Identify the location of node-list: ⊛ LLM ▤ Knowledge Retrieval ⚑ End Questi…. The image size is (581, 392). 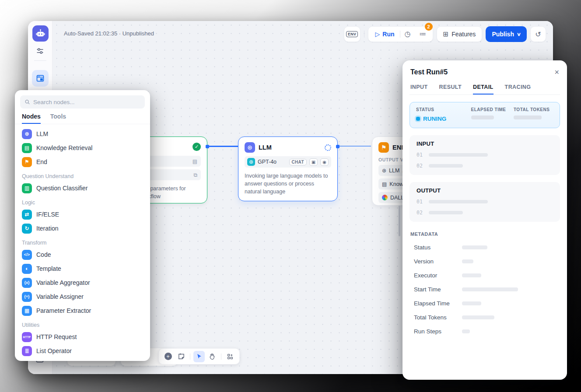
(82, 242).